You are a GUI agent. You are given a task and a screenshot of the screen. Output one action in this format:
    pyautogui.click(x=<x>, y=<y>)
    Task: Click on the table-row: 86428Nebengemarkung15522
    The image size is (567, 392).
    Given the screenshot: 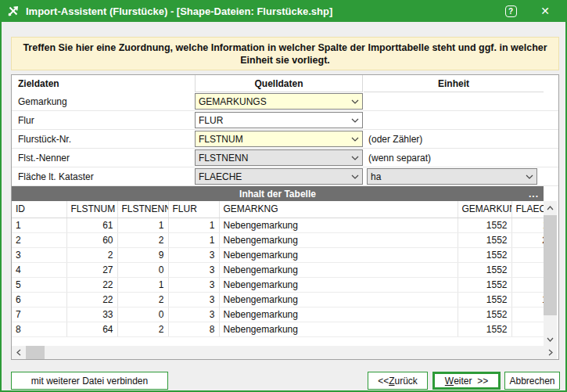 What is the action you would take?
    pyautogui.click(x=278, y=329)
    